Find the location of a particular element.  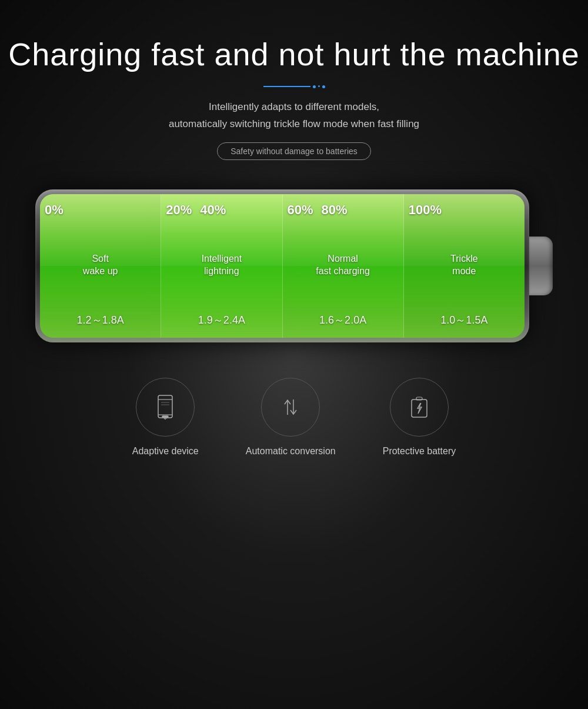

arrows-updown-icon is located at coordinates (290, 407).